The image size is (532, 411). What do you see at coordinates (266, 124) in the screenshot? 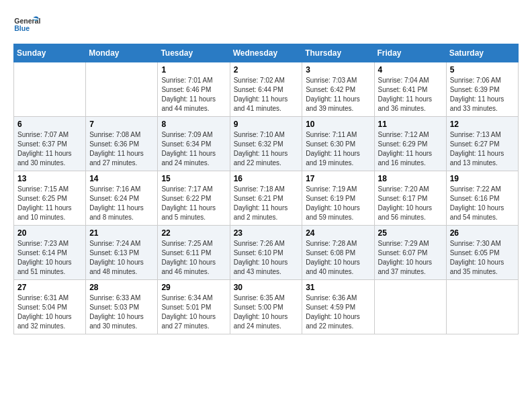
I see `day-number: 9` at bounding box center [266, 124].